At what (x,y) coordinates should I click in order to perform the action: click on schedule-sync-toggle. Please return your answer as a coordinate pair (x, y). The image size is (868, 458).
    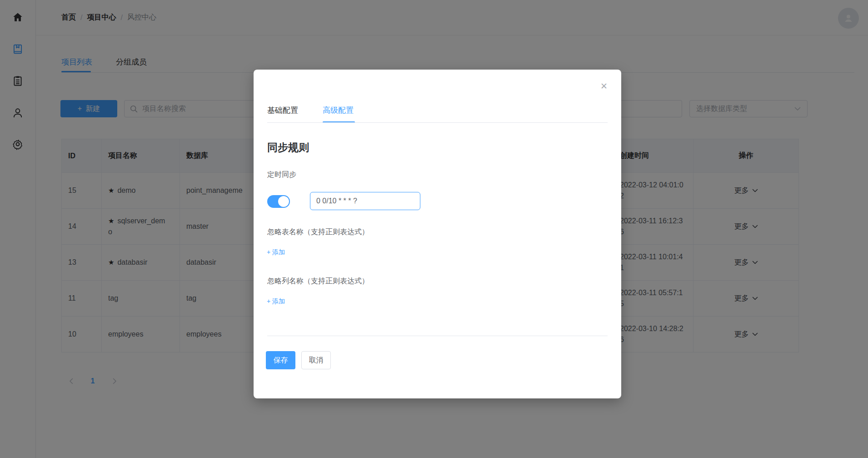
    Looking at the image, I should click on (279, 201).